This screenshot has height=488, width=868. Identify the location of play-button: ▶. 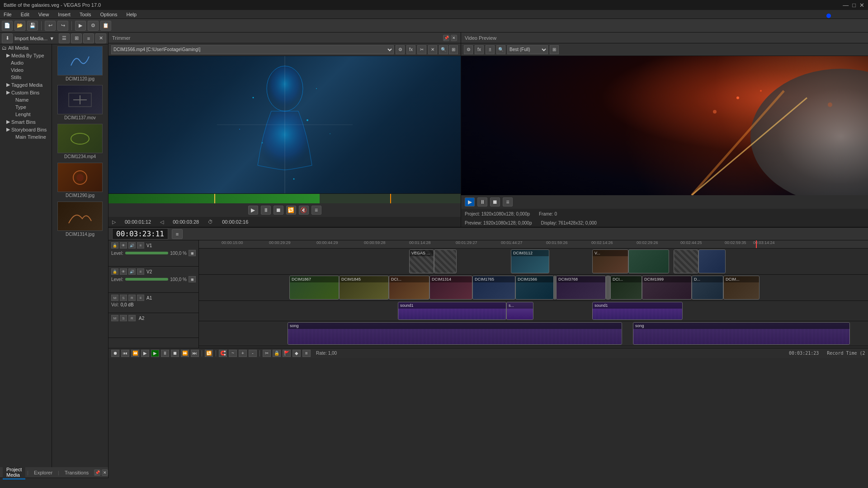
(253, 210).